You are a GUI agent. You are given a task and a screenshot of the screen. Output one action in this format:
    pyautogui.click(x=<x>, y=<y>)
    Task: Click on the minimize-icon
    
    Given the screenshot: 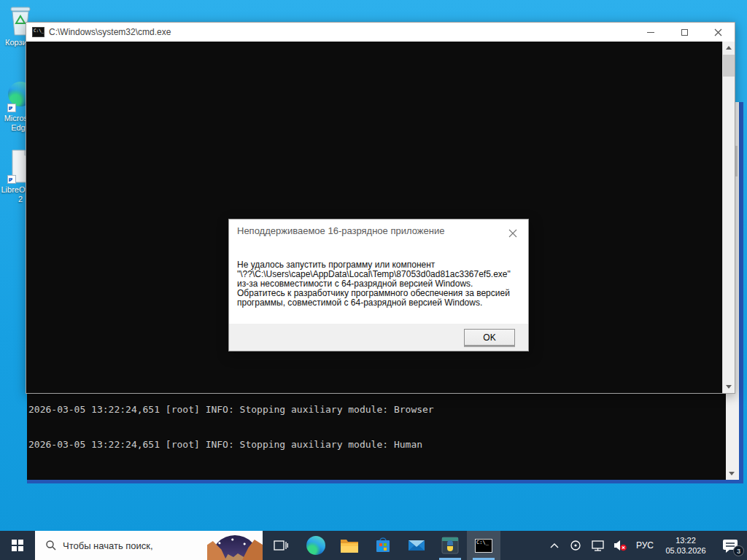 What is the action you would take?
    pyautogui.click(x=651, y=32)
    